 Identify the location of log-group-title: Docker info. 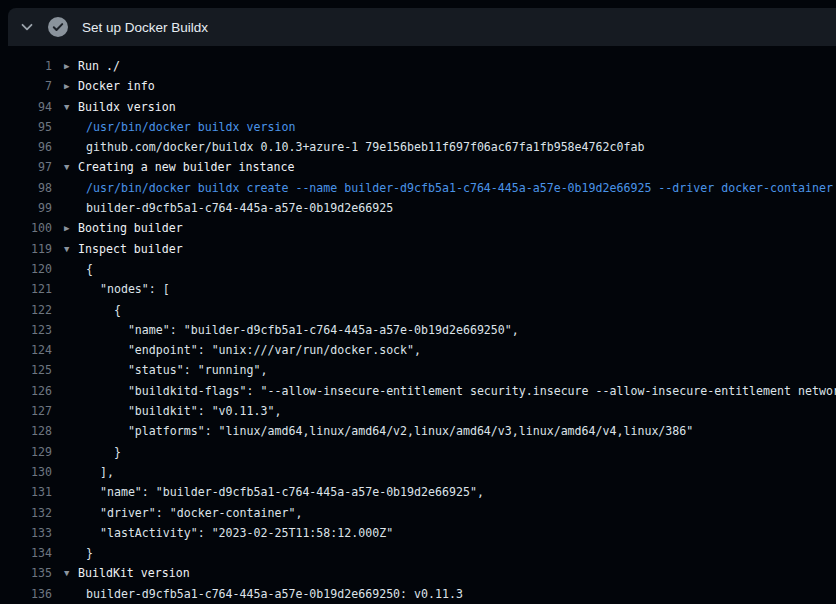
(116, 86).